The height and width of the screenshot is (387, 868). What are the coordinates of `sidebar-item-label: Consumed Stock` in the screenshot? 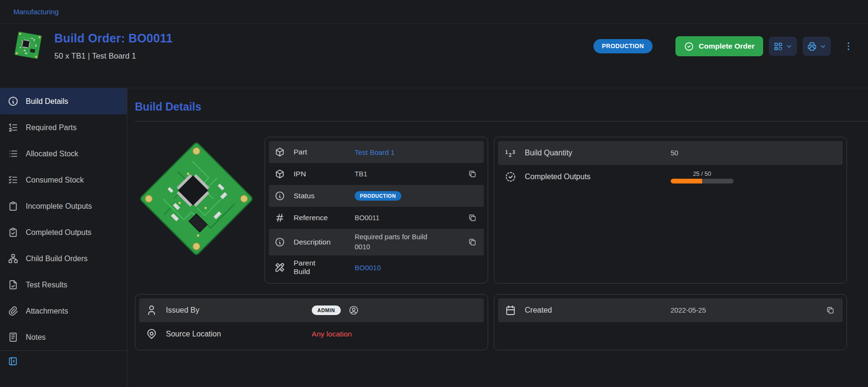 It's located at (55, 180).